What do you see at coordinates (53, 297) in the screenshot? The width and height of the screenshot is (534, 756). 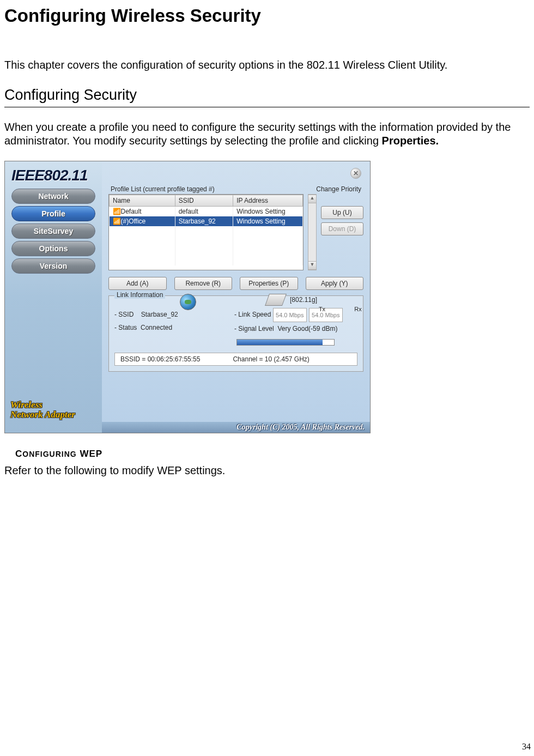 I see `sidebar: IEEE802.11 Network Profile SiteSurvey Op…` at bounding box center [53, 297].